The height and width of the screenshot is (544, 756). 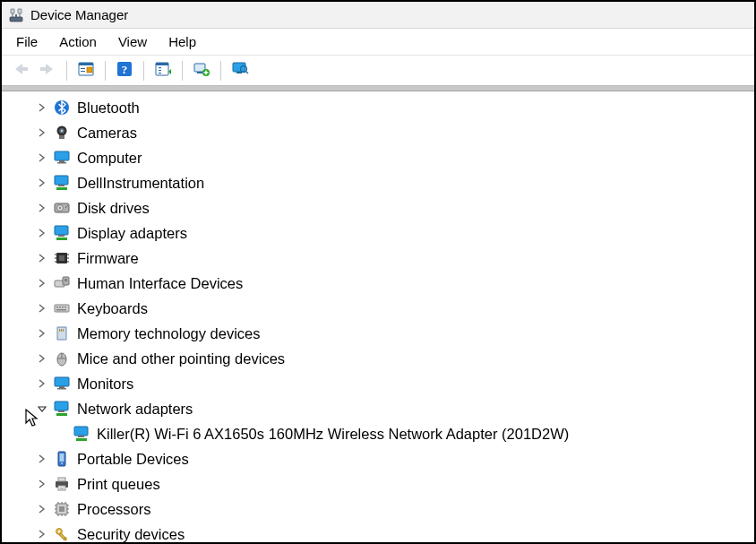 What do you see at coordinates (108, 108) in the screenshot?
I see `tree-node-label: Bluetooth` at bounding box center [108, 108].